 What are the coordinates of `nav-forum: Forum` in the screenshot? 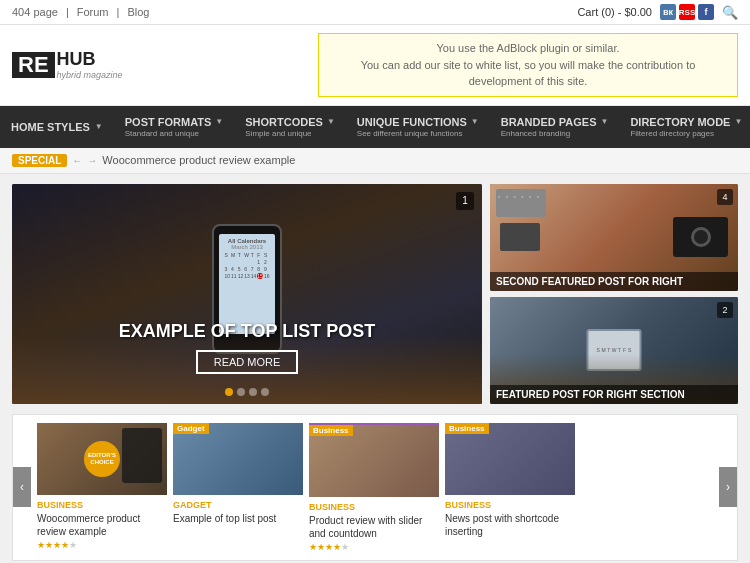 It's located at (93, 12).